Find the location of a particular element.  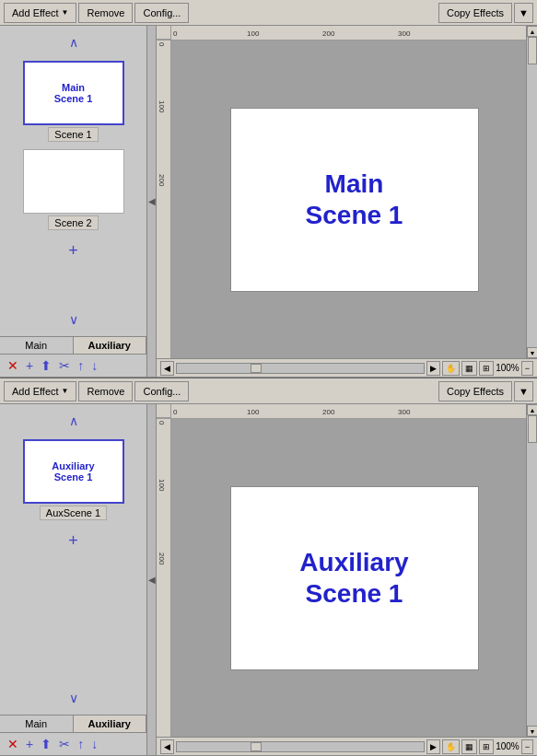

copy-effects-button: Copy Effects is located at coordinates (475, 13).